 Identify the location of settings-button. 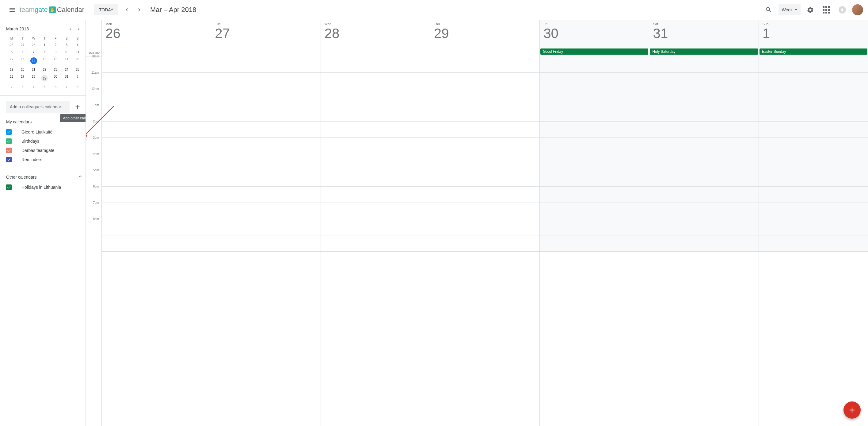
(810, 10).